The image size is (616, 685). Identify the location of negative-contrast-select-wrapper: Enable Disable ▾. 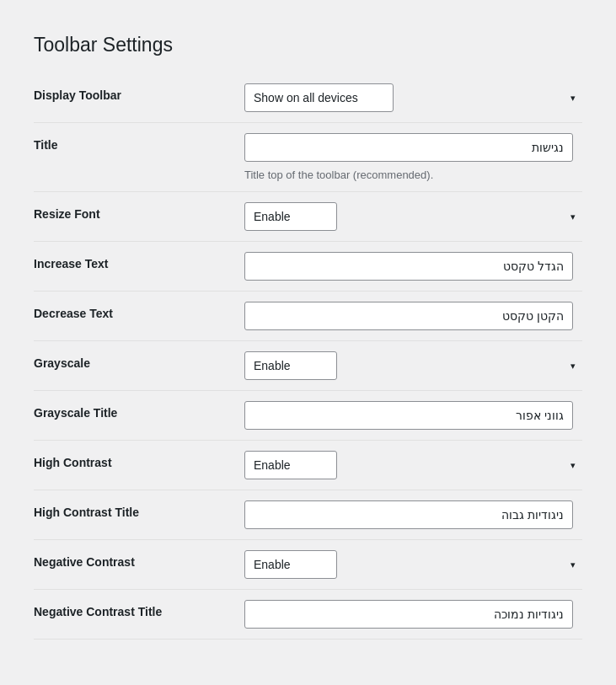
(413, 565).